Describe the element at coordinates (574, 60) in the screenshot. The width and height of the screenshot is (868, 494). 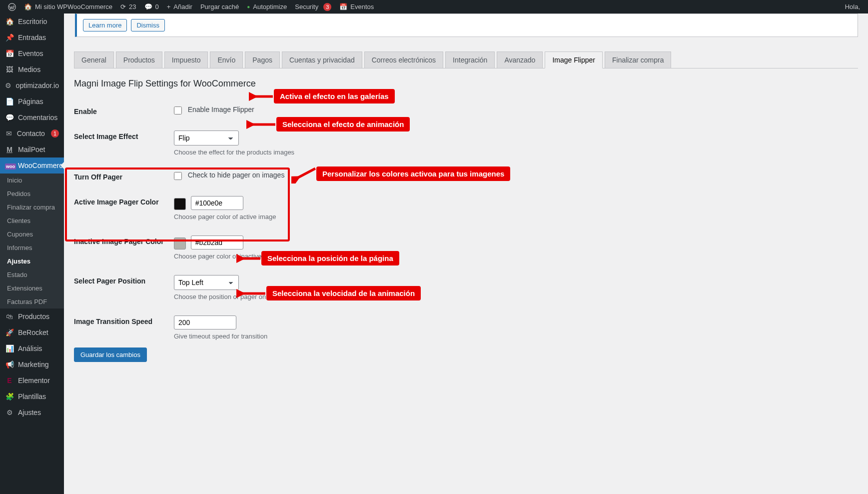
I see `tab-image-flipper: Image Flipper` at that location.